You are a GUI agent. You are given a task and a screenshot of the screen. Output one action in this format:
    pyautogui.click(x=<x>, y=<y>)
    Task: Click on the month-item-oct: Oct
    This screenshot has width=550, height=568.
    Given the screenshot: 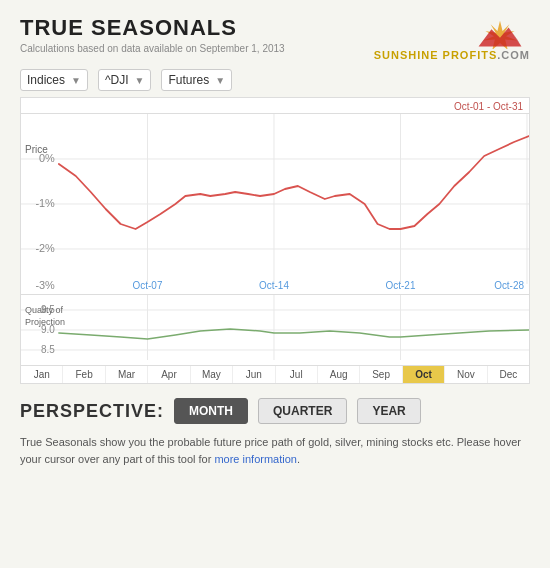 What is the action you would take?
    pyautogui.click(x=424, y=374)
    